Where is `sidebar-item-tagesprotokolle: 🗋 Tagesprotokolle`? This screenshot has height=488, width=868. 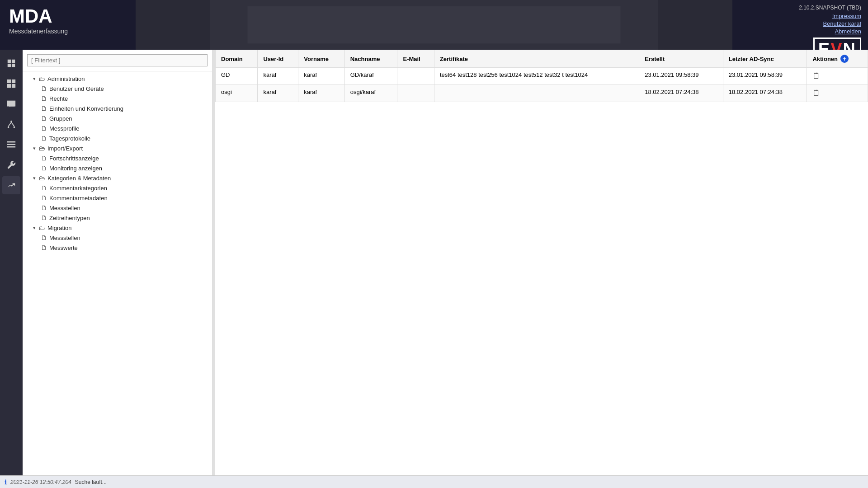
sidebar-item-tagesprotokolle: 🗋 Tagesprotokolle is located at coordinates (118, 138).